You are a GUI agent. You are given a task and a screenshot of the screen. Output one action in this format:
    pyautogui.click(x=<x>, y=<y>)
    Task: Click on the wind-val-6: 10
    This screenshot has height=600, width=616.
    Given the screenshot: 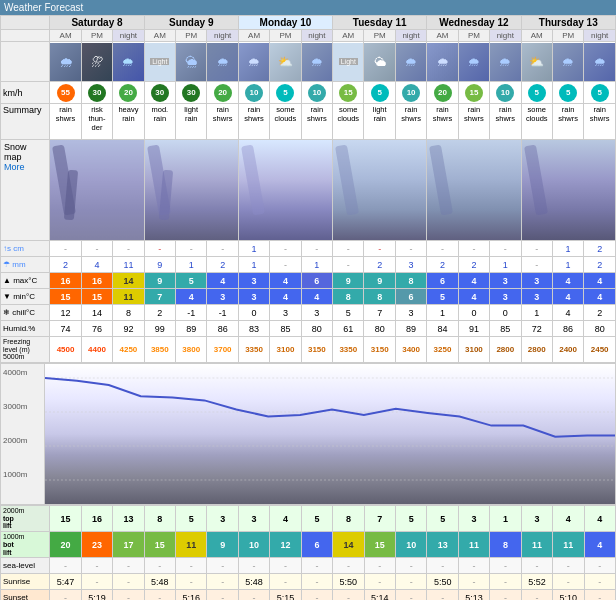 What is the action you would take?
    pyautogui.click(x=254, y=93)
    